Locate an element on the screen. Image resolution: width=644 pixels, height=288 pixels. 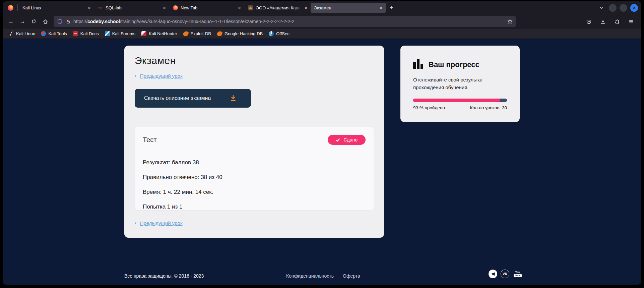
tab-kali-linux: Kali Linux × is located at coordinates (57, 8).